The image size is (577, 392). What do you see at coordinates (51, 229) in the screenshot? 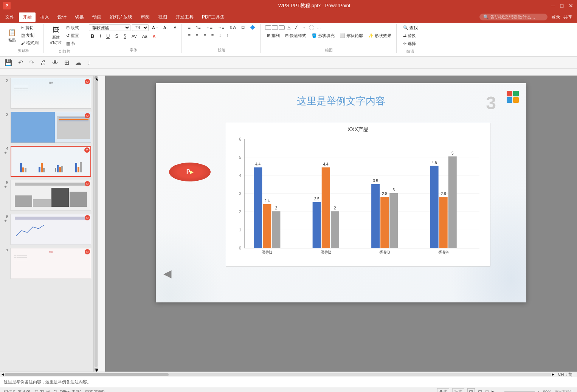
I see `slide-preview-6: O` at bounding box center [51, 229].